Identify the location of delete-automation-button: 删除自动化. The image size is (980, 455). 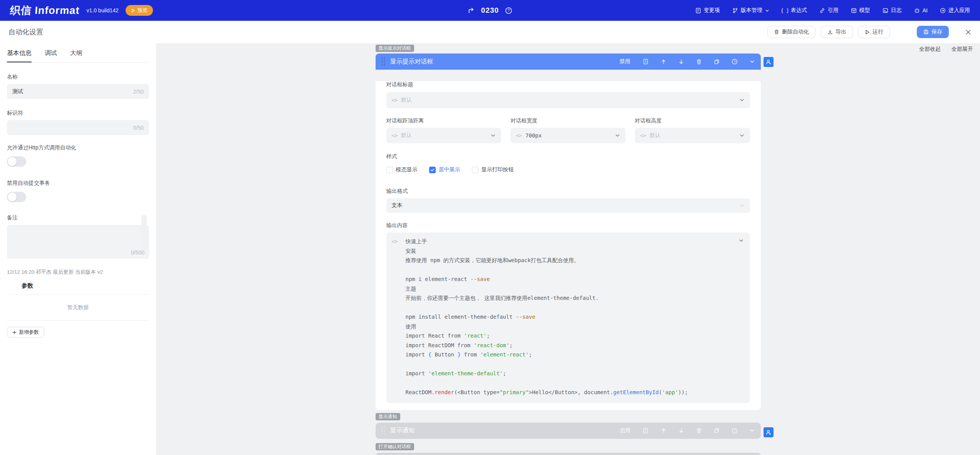
(791, 32).